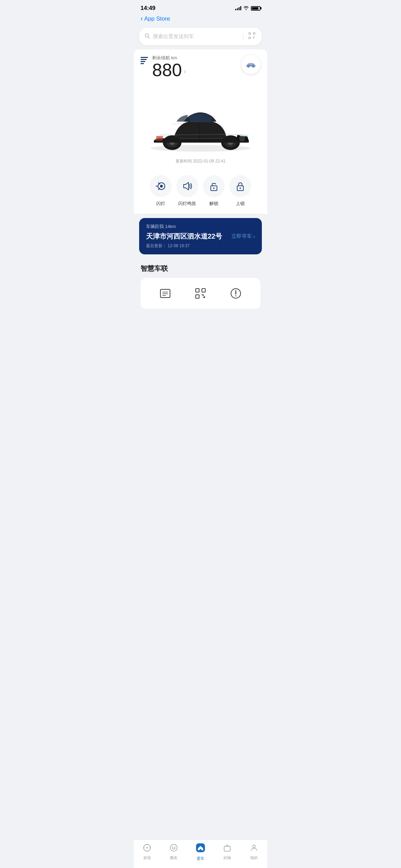 The height and width of the screenshot is (868, 401). What do you see at coordinates (187, 186) in the screenshot?
I see `horn-icon` at bounding box center [187, 186].